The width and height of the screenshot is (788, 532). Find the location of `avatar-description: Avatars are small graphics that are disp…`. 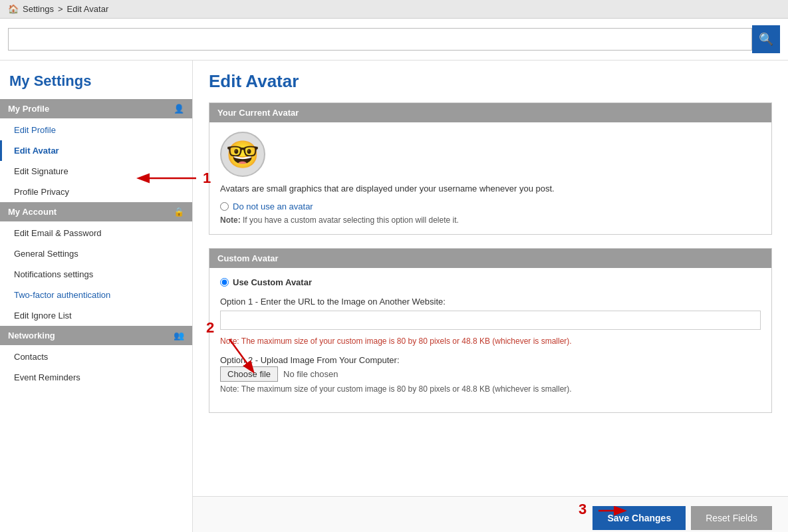

avatar-description: Avatars are small graphics that are disp… is located at coordinates (491, 189).